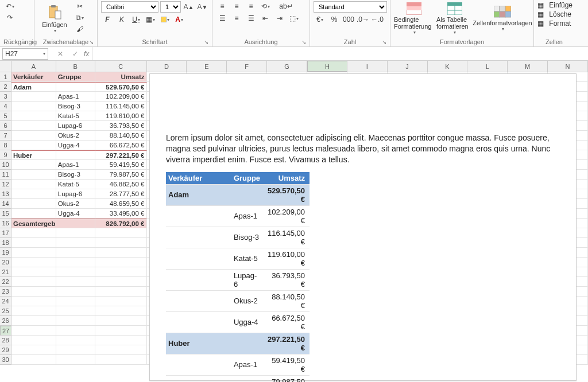  I want to click on row-header-12: 12, so click(6, 185).